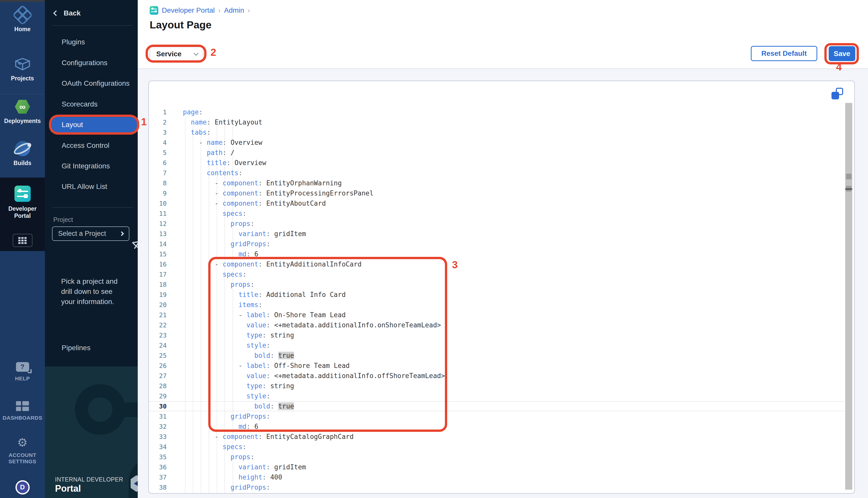  I want to click on code-line: 8 - component: EntityOrphanWarning, so click(496, 183).